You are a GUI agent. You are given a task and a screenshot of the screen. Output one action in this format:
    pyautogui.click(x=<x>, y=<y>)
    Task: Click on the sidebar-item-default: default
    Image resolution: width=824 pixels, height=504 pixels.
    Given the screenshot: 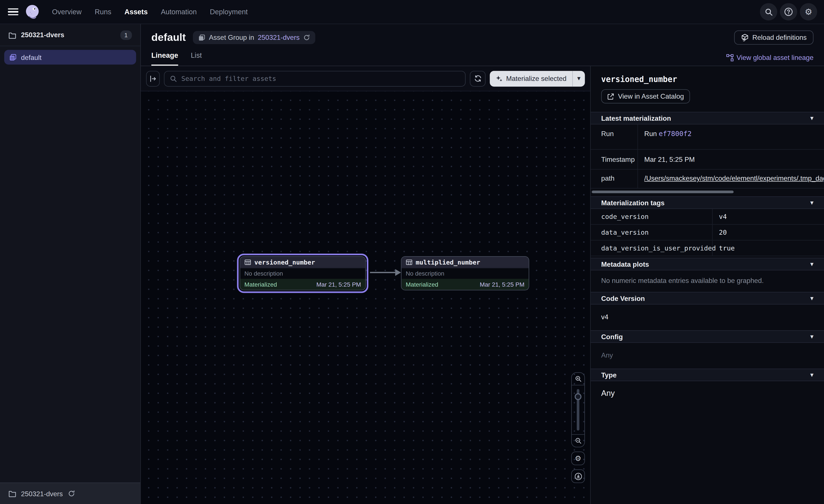 What is the action you would take?
    pyautogui.click(x=70, y=57)
    